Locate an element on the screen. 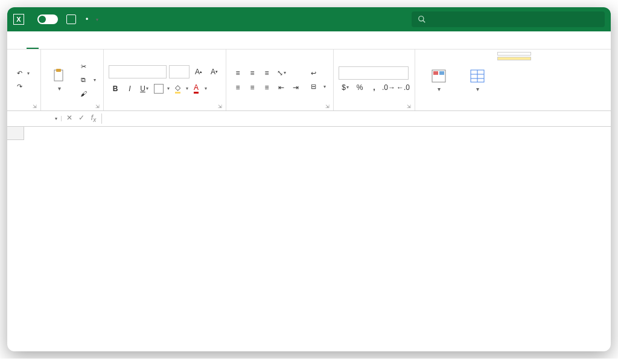 This screenshot has height=364, width=618. group-clipboard: ▾ ✂ ⧉▾ 🖌 is located at coordinates (72, 80).